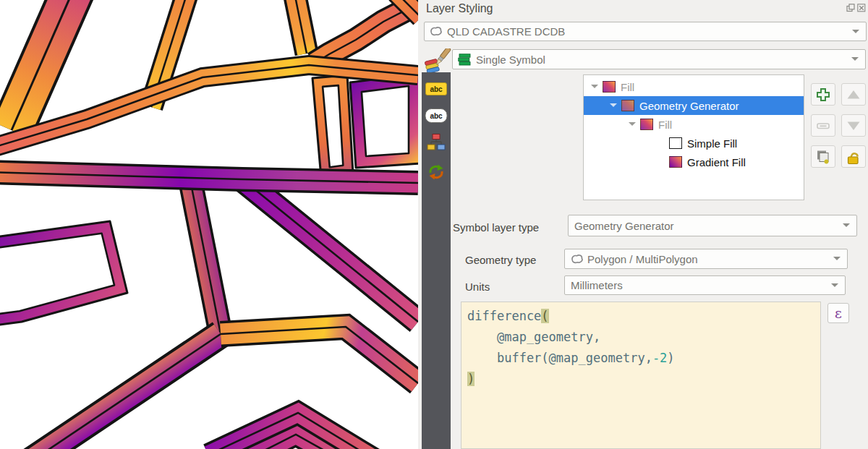 The image size is (868, 449). What do you see at coordinates (436, 260) in the screenshot?
I see `styling-tab-strip: abc abc` at bounding box center [436, 260].